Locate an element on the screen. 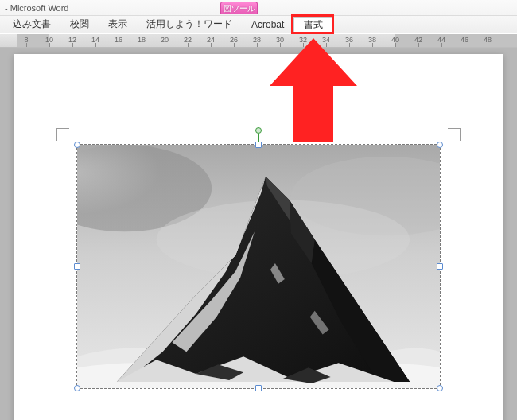  ruler-tick-label: 48 is located at coordinates (488, 40).